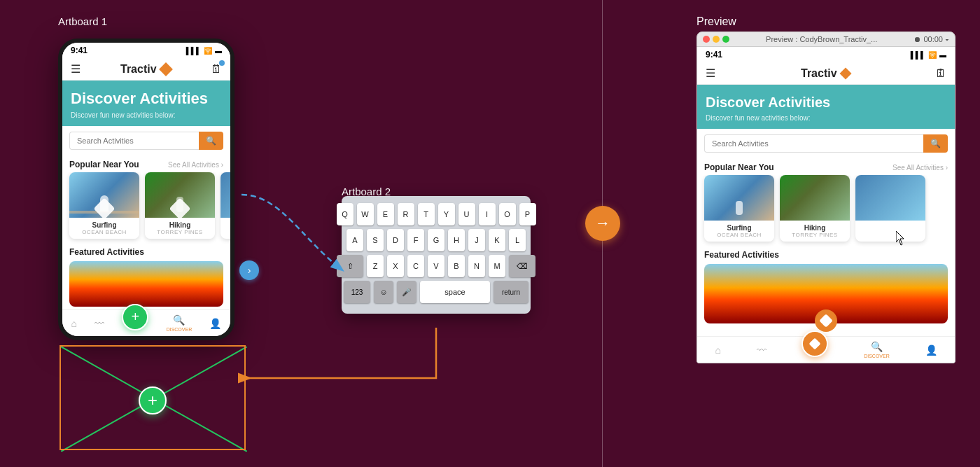  I want to click on key-delete: ⌫, so click(522, 266).